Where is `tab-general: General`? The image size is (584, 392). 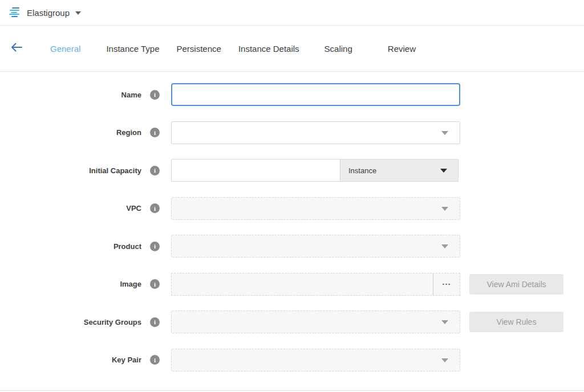 tab-general: General is located at coordinates (65, 49).